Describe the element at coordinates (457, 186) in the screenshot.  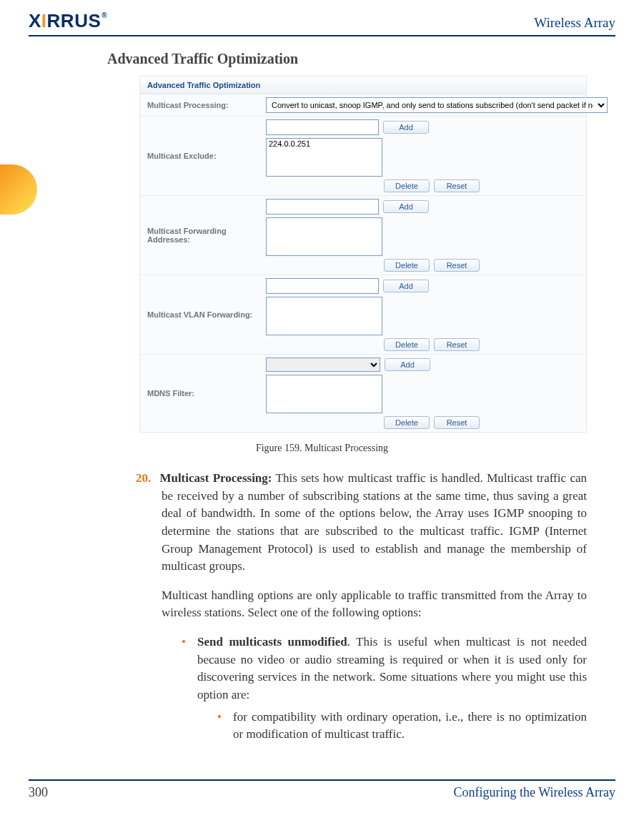
I see `multicast-exclude-reset-button: Reset` at that location.